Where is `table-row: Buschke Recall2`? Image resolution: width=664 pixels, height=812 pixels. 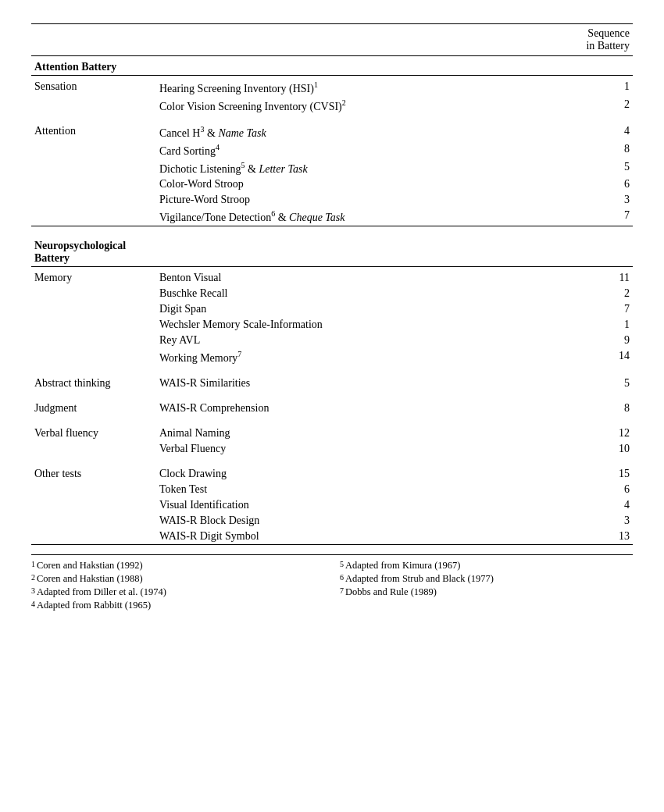
table-row: Buschke Recall2 is located at coordinates (332, 294).